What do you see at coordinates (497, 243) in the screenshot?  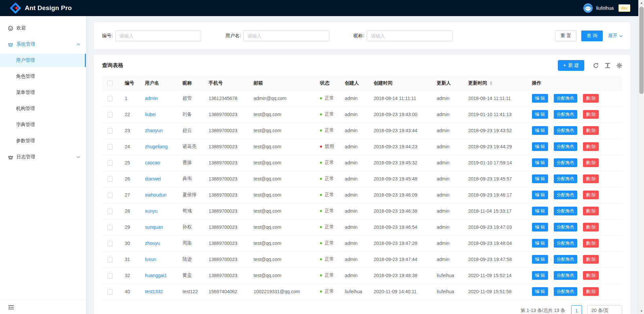 I see `cell-updated-at: 2018-09-23 19:48:04` at bounding box center [497, 243].